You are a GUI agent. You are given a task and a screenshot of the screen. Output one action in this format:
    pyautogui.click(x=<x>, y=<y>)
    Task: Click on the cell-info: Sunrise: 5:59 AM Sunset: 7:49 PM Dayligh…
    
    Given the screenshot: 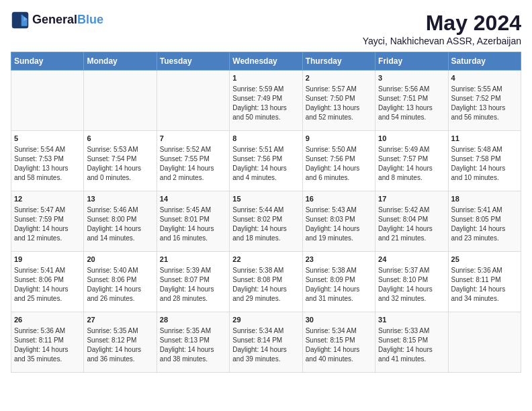 What is the action you would take?
    pyautogui.click(x=266, y=103)
    